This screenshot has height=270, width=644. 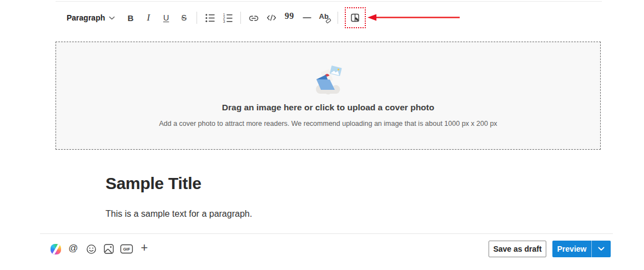 What do you see at coordinates (148, 18) in the screenshot?
I see `italic-icon: I` at bounding box center [148, 18].